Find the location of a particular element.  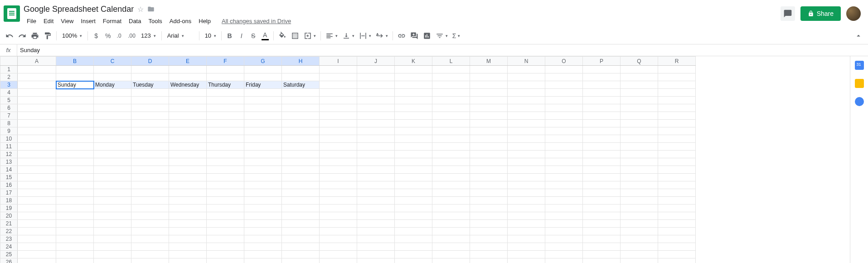

cell-L12 is located at coordinates (451, 154).